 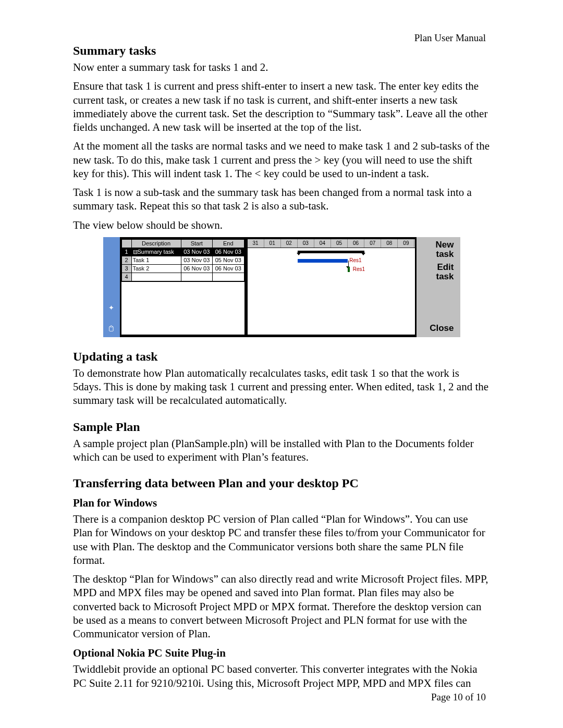 What do you see at coordinates (282, 199) in the screenshot?
I see `paragraph: Task 1 is now a sub-task and the summary…` at bounding box center [282, 199].